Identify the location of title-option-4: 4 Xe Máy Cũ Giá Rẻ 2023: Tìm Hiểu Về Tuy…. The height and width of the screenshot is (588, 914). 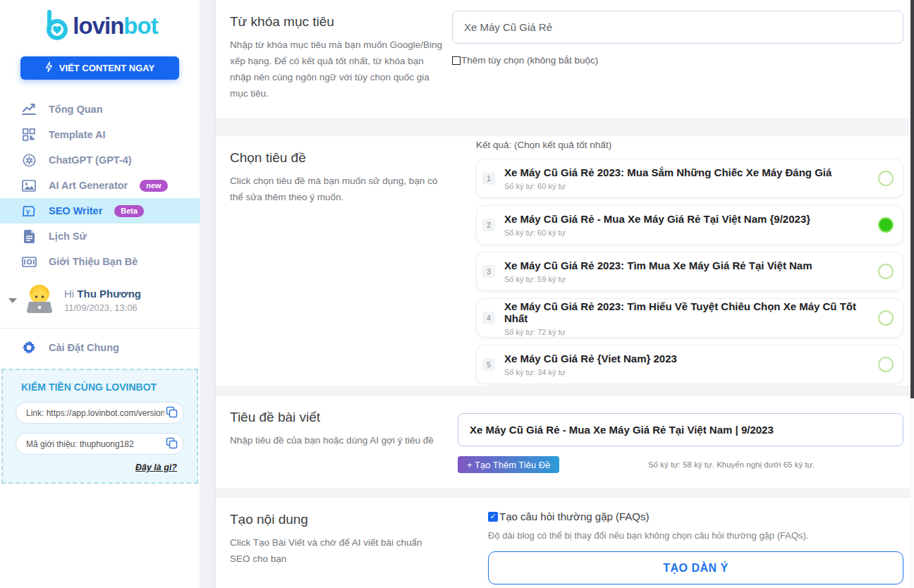
(690, 318).